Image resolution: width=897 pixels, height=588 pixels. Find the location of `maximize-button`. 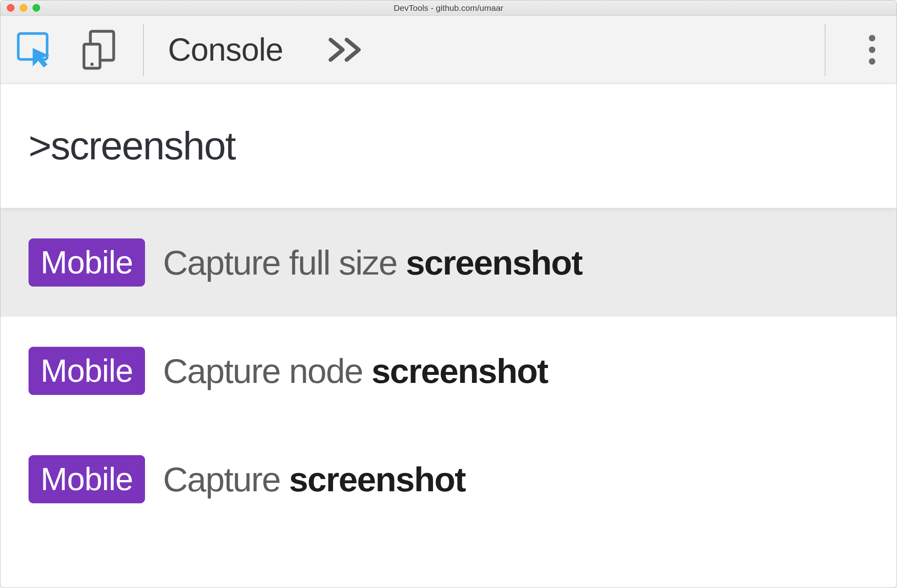

maximize-button is located at coordinates (36, 8).